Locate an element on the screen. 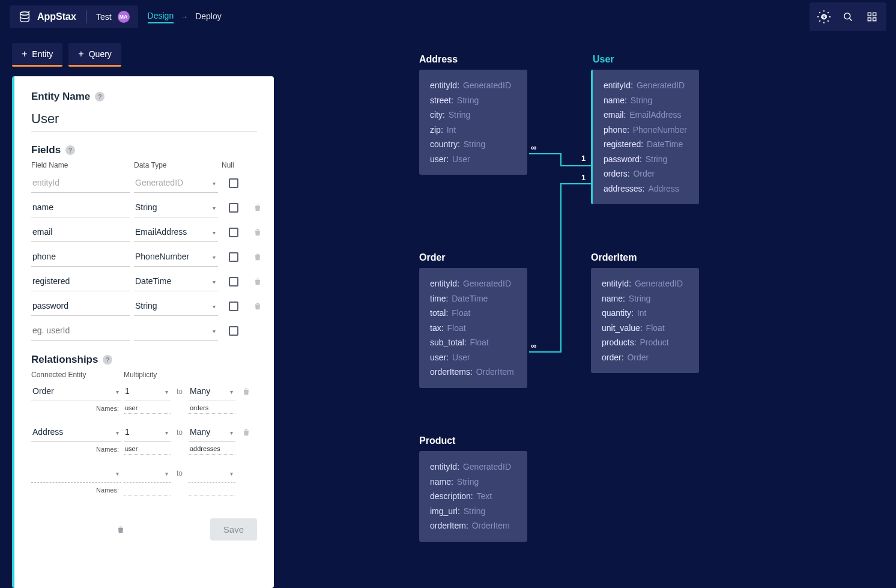 The width and height of the screenshot is (896, 588). entity-field: email: EmailAddress is located at coordinates (646, 115).